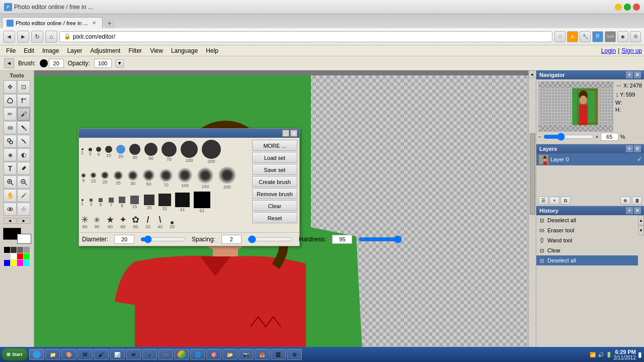 The height and width of the screenshot is (362, 644). What do you see at coordinates (10, 209) in the screenshot?
I see `red-eye-tool` at bounding box center [10, 209].